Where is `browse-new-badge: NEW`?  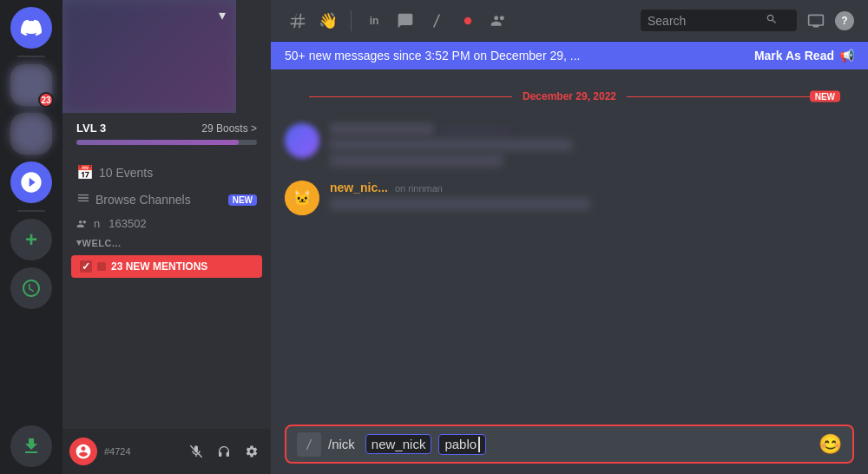
browse-new-badge: NEW is located at coordinates (243, 200).